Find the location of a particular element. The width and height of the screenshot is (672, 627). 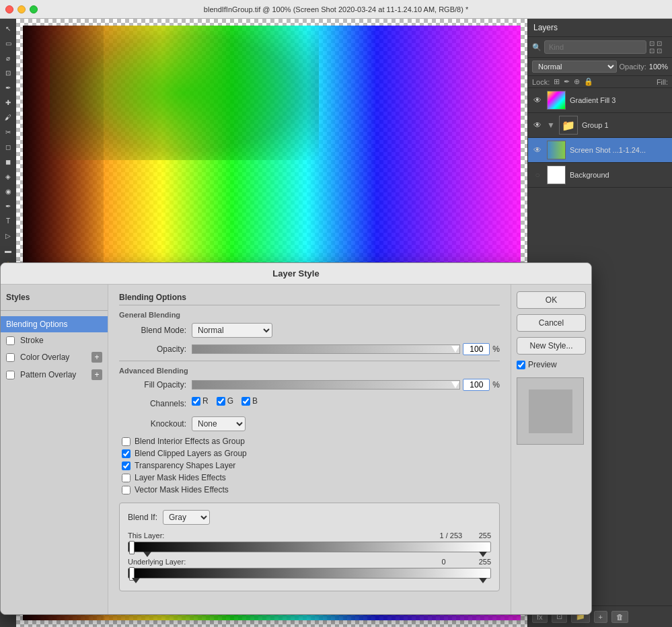

tool-pen: ✒ is located at coordinates (8, 206).